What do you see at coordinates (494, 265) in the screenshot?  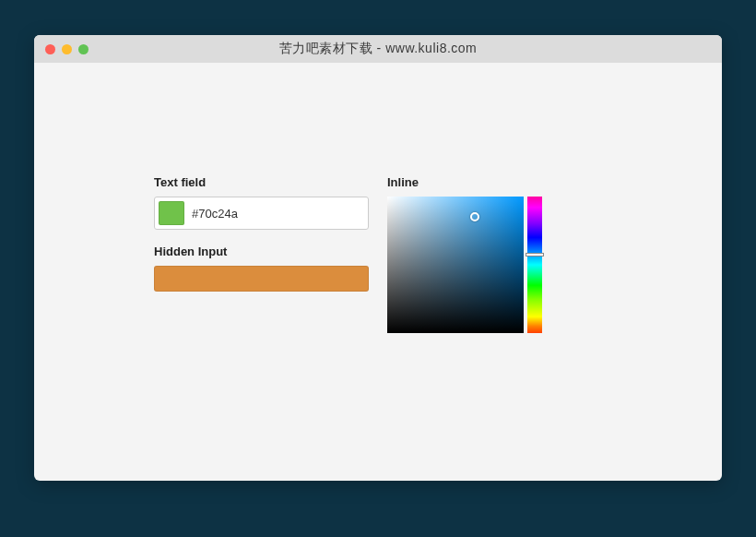 I see `inline-color-picker` at bounding box center [494, 265].